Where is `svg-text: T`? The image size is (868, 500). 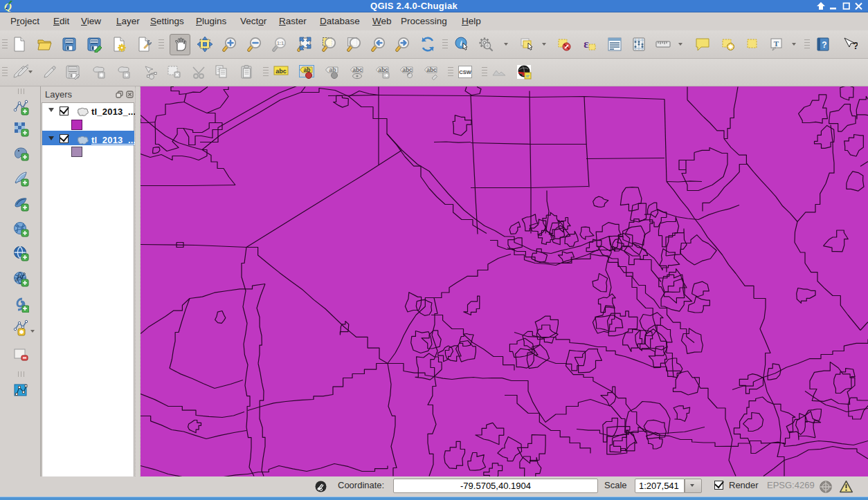 svg-text: T is located at coordinates (777, 44).